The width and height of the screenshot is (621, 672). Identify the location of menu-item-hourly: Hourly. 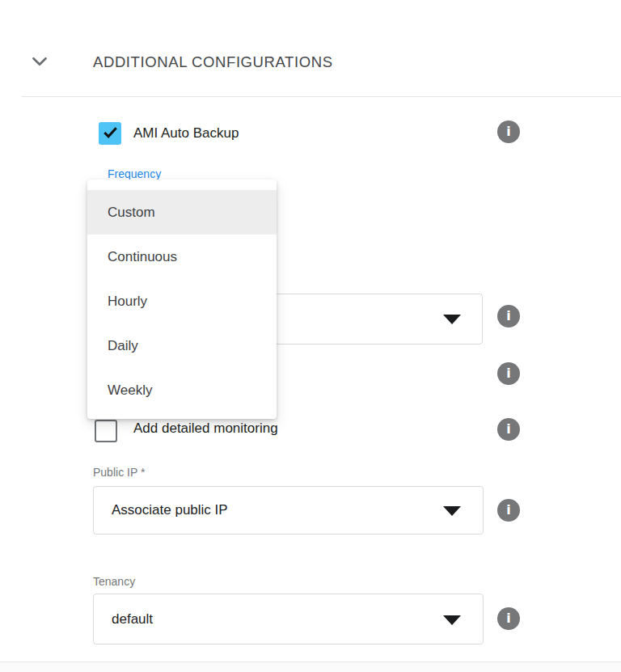
(182, 301).